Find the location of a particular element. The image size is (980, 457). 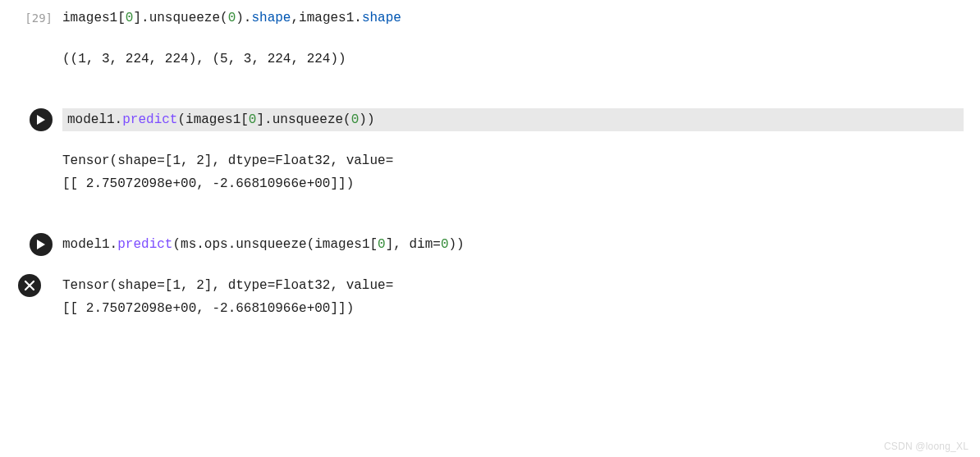

code-cell: model1.predict(ms.ops.unsqueeze(images1[… is located at coordinates (490, 244).